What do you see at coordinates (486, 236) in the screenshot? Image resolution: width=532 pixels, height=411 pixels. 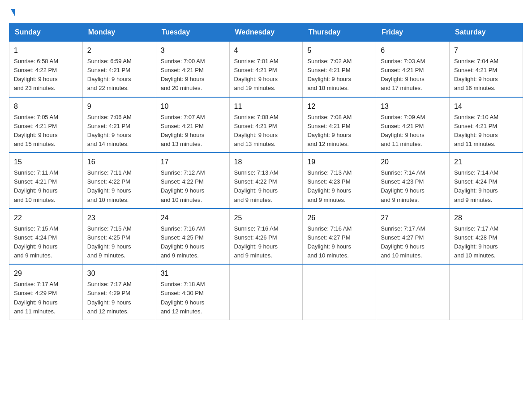 I see `calendar-day-cell: 28Sunrise: 7:17 AMSunset: 4:28 PMDayligh…` at bounding box center [486, 236].